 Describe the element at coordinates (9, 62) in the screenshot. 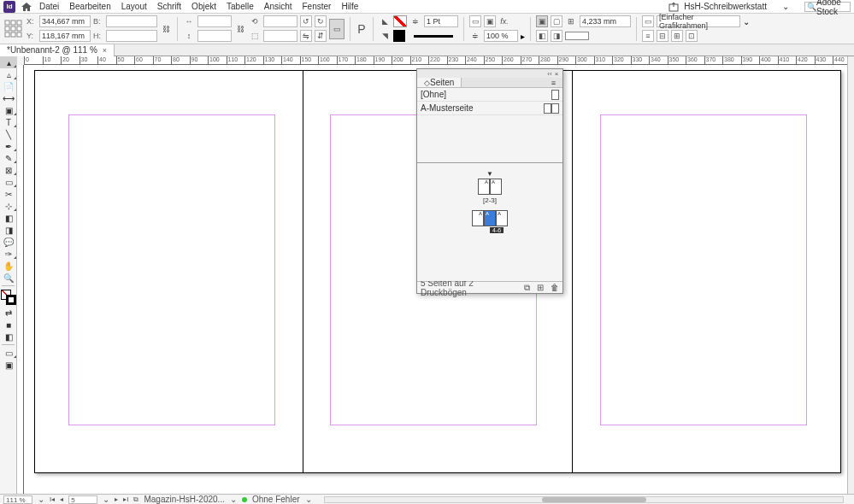

I see `selection-tool-icon: ▴` at that location.